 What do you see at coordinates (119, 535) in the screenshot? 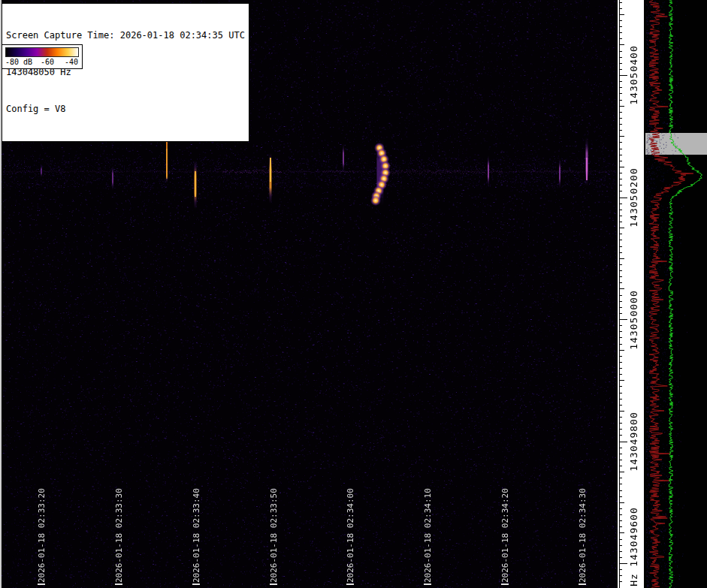
I see `time-tick-label: 2026-01-18 02:33:30` at bounding box center [119, 535].